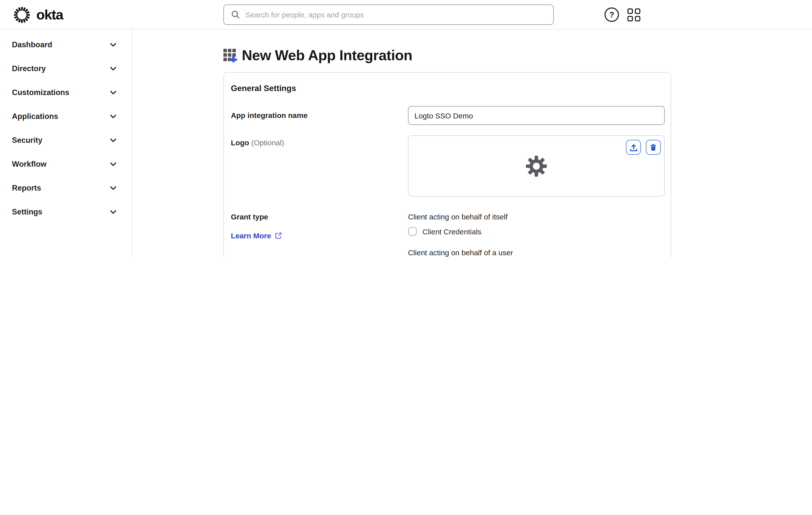  What do you see at coordinates (654, 147) in the screenshot?
I see `trash-icon` at bounding box center [654, 147].